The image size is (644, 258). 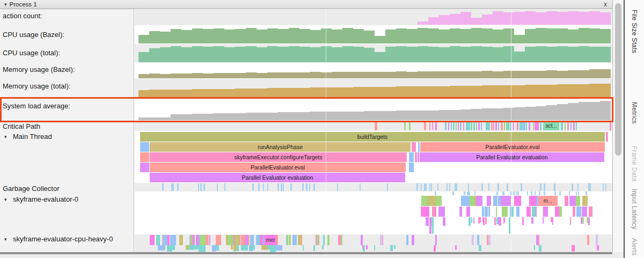 What do you see at coordinates (278, 167) in the screenshot?
I see `flame-segment: ParallelEvaluator.eval` at bounding box center [278, 167].